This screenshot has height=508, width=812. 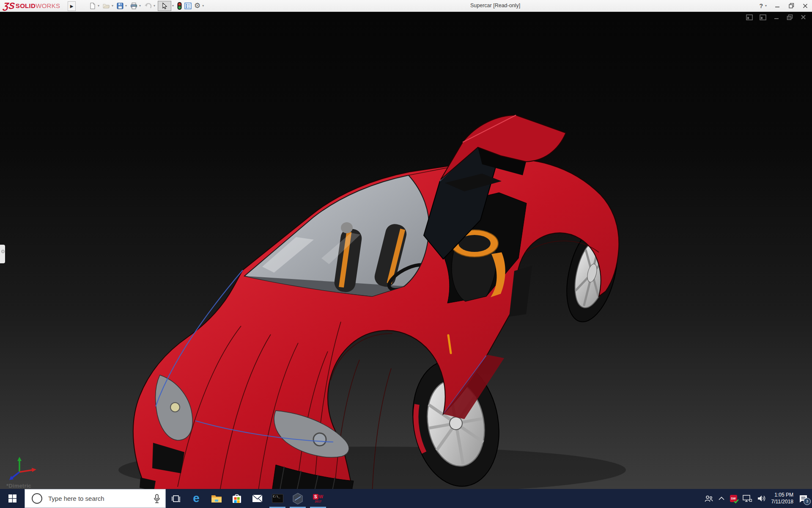 What do you see at coordinates (777, 6) in the screenshot?
I see `minimize-button` at bounding box center [777, 6].